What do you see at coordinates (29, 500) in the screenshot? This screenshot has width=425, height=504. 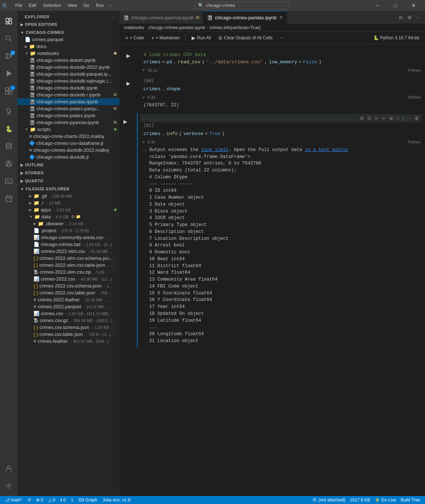 I see `sync-item: ↺` at bounding box center [29, 500].